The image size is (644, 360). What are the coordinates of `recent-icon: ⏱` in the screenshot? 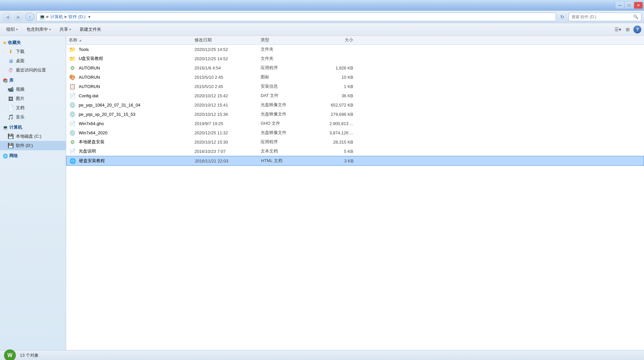 It's located at (11, 70).